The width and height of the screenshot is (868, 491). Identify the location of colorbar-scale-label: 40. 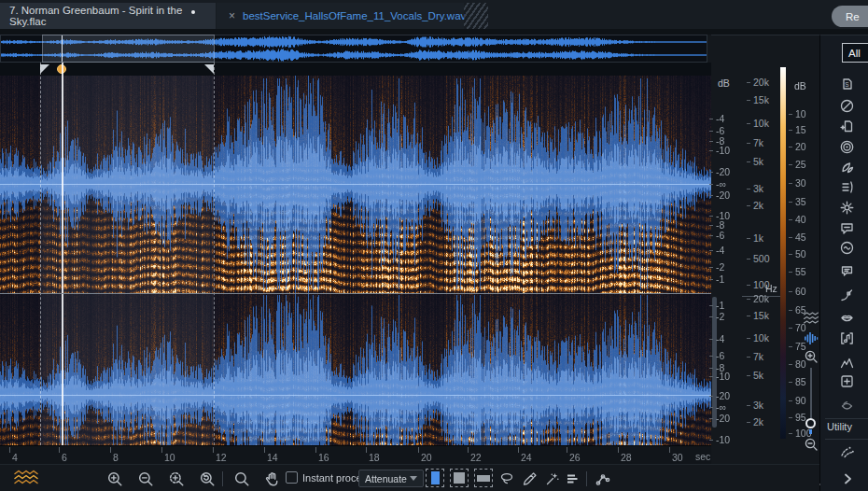
(797, 219).